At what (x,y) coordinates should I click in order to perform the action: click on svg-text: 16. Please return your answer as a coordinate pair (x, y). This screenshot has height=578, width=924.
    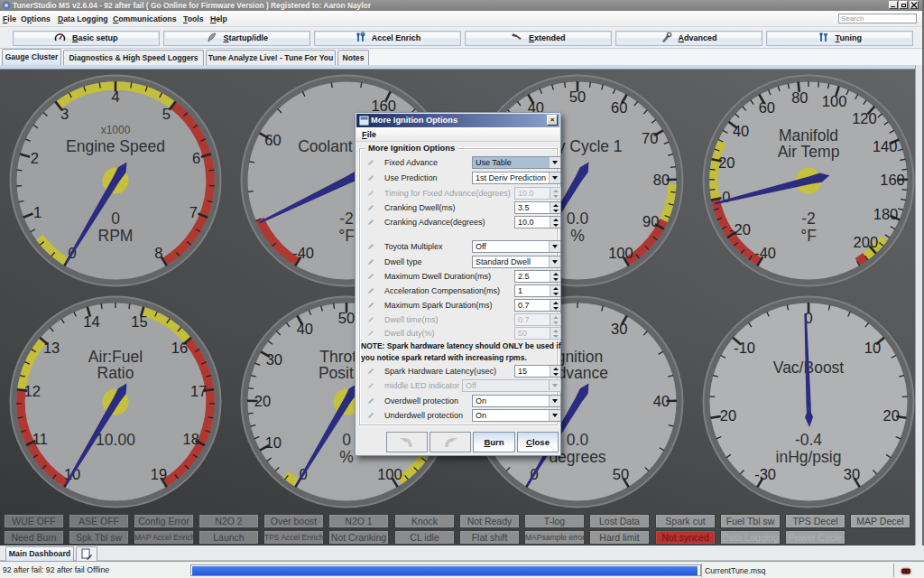
    Looking at the image, I should click on (180, 348).